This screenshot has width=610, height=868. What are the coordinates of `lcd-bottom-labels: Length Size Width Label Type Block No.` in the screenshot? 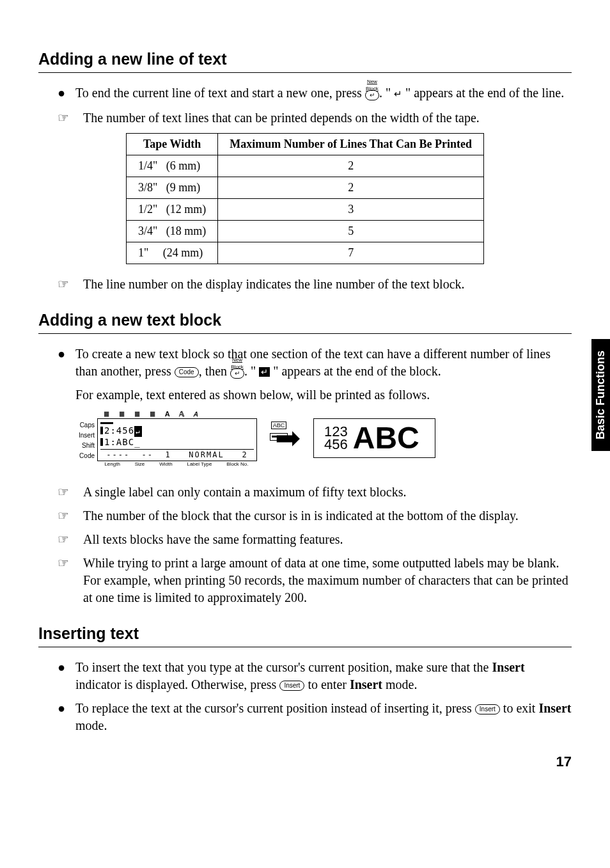 It's located at (176, 464).